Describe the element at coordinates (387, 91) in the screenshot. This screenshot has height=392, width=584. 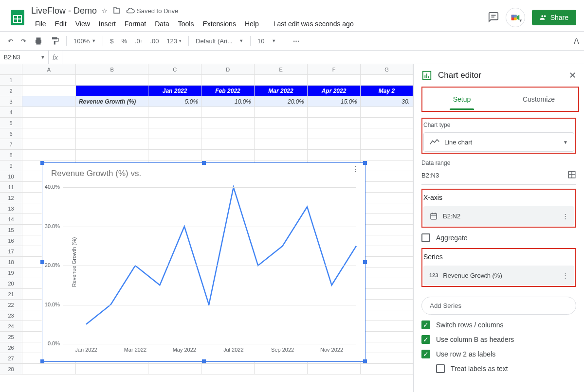
I see `cell: May 2` at that location.